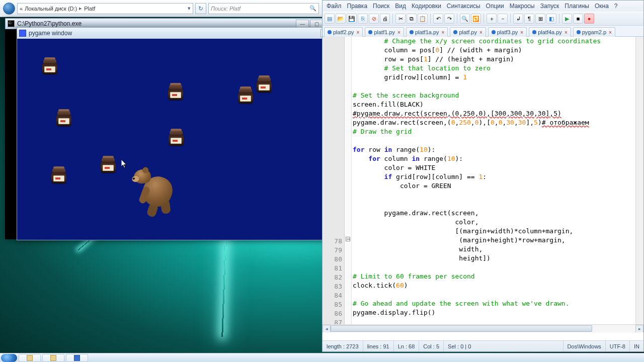  Describe the element at coordinates (503, 346) in the screenshot. I see `status-sel: Sel : 0 | 0` at that location.